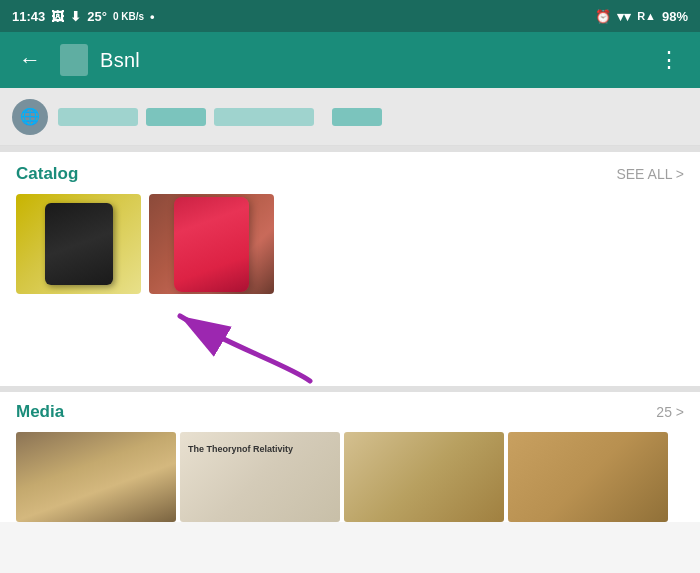 The height and width of the screenshot is (573, 700). What do you see at coordinates (373, 117) in the screenshot?
I see `banner-content-blurred` at bounding box center [373, 117].